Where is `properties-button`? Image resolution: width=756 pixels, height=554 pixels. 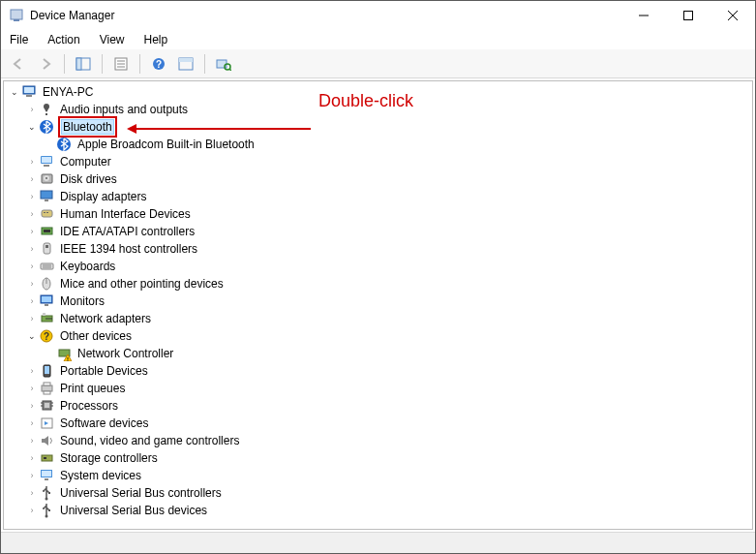 properties-button is located at coordinates (121, 64).